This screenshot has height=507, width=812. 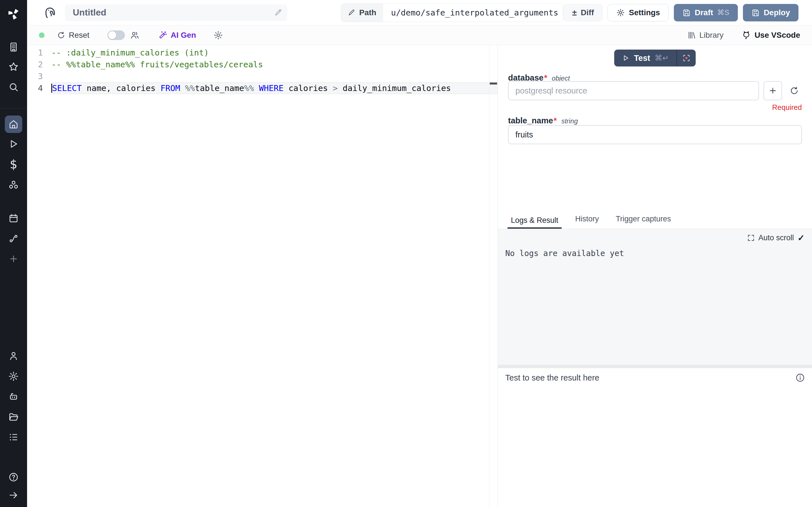 I want to click on code-lines: 1-- :daily_minimum_calories (int)2-- %%t…, so click(x=262, y=70).